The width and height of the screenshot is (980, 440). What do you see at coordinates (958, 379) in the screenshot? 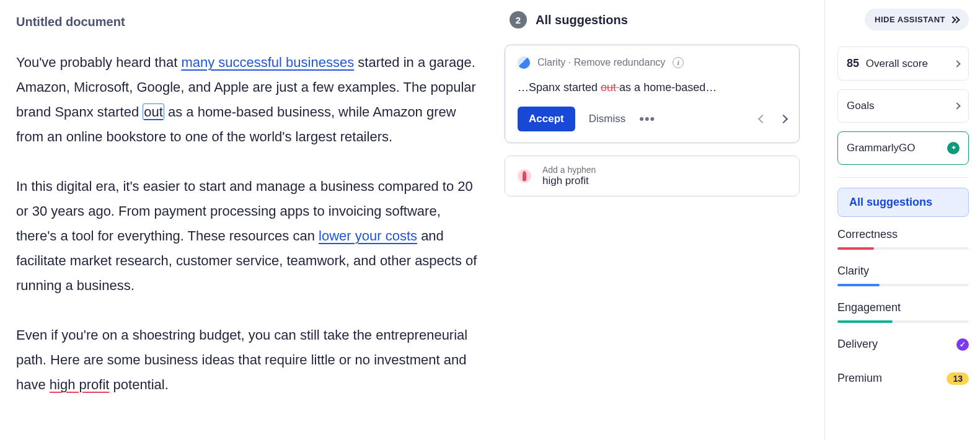
I see `premium-count-badge: 13` at bounding box center [958, 379].